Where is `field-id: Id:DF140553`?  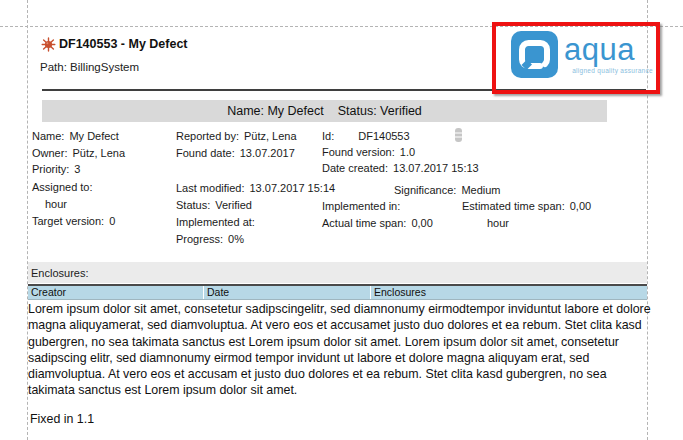
field-id: Id:DF140553 is located at coordinates (366, 136).